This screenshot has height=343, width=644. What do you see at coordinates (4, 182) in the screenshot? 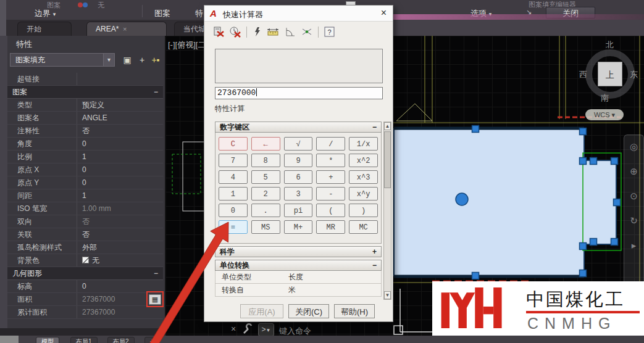
I see `palette-grip` at bounding box center [4, 182].